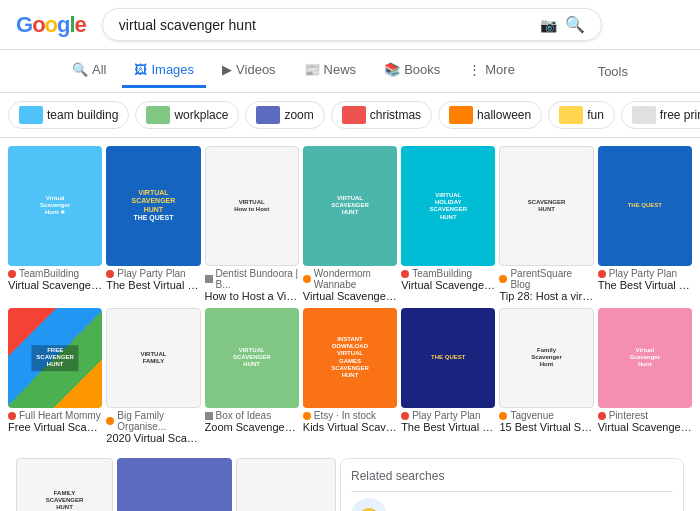 This screenshot has width=700, height=511. I want to click on source-name: Etsy · In stock, so click(345, 416).